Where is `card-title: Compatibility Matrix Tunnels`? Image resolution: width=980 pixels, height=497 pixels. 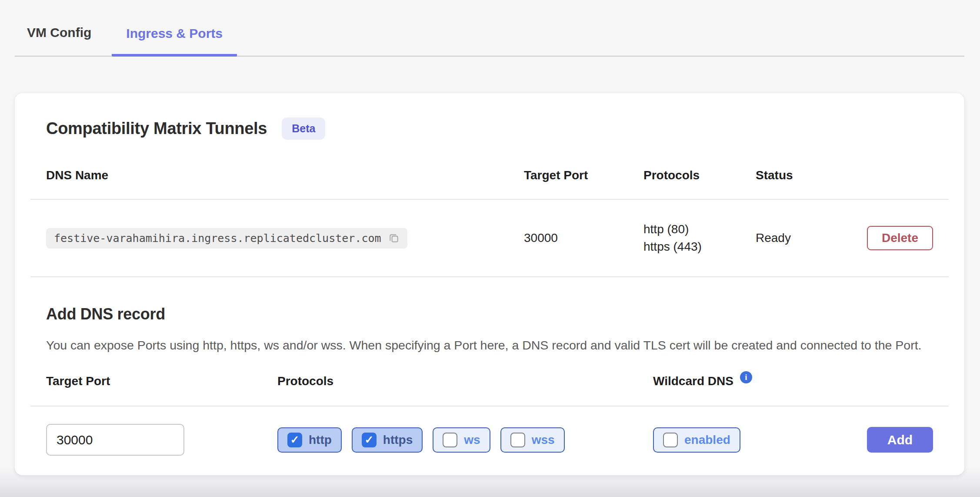
card-title: Compatibility Matrix Tunnels is located at coordinates (157, 129).